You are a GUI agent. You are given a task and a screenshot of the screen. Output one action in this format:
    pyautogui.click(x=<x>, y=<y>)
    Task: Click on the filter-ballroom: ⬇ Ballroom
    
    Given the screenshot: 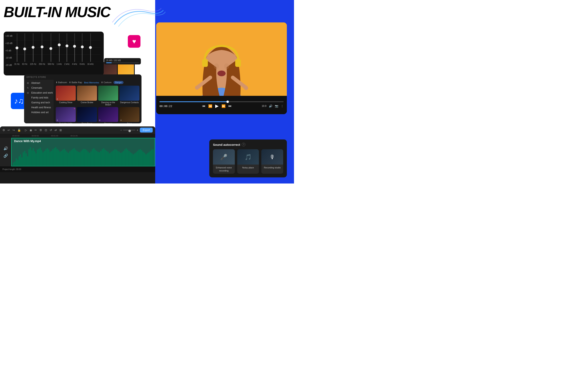 What is the action you would take?
    pyautogui.click(x=61, y=83)
    